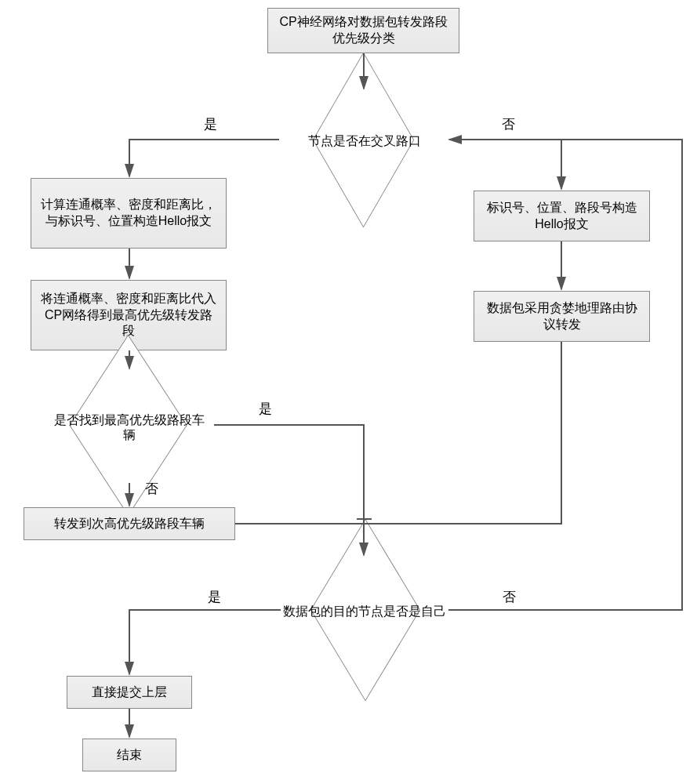  I want to click on label-yes-3: 是, so click(215, 597).